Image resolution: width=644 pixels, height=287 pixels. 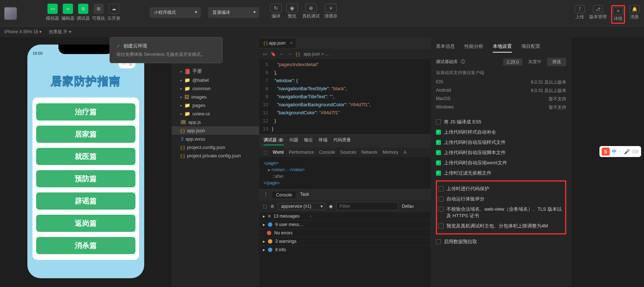 What do you see at coordinates (345, 241) in the screenshot?
I see `msg-row: ▸3 warnings` at bounding box center [345, 241].